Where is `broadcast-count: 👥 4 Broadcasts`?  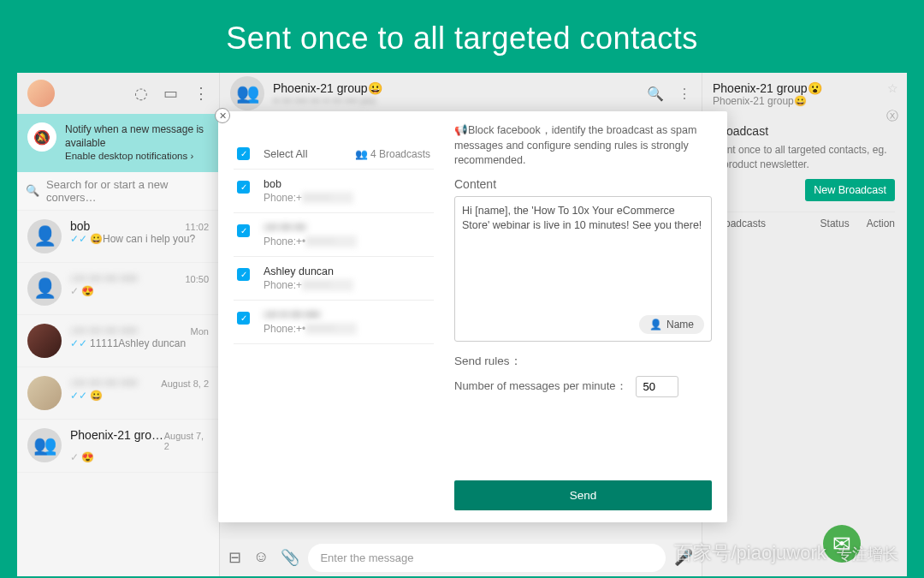
broadcast-count: 👥 4 Broadcasts is located at coordinates (393, 154).